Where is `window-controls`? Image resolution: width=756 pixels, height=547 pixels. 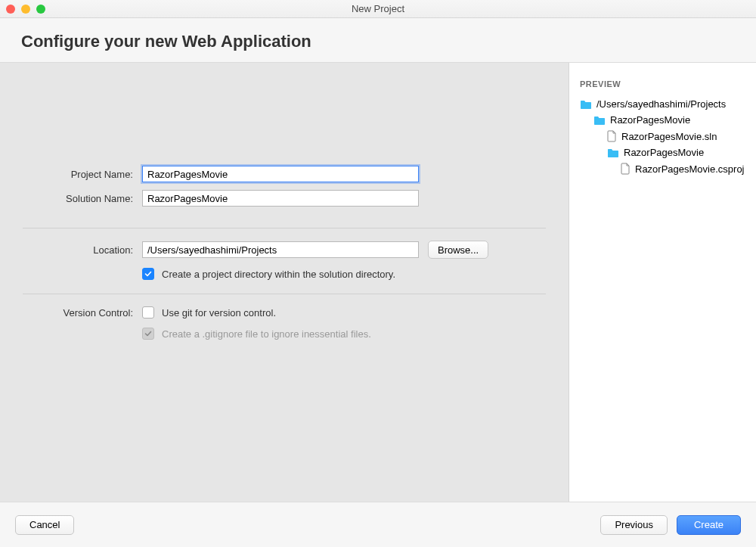 window-controls is located at coordinates (26, 9).